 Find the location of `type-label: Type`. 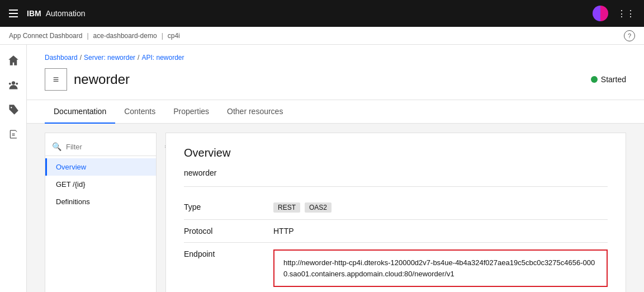

type-label: Type is located at coordinates (229, 207).